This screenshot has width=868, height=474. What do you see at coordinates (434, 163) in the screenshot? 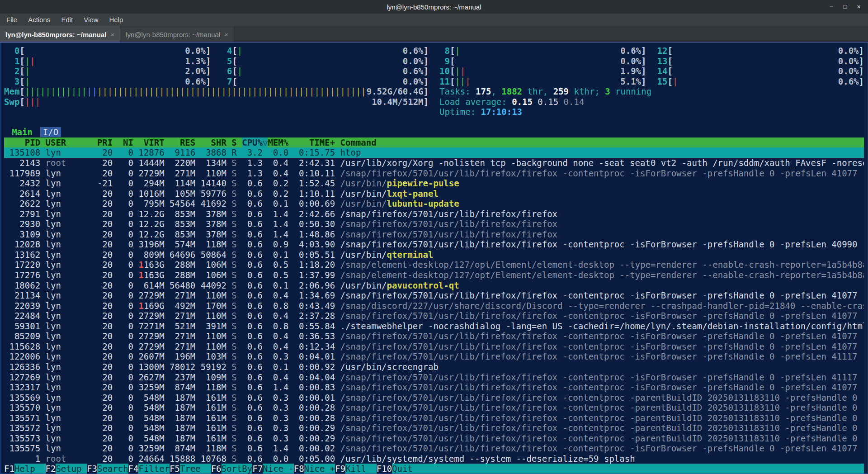
I see `process-row-2143: 2143 root 20 0 1444M 220M 134M S 1.3 0.4…` at bounding box center [434, 163].